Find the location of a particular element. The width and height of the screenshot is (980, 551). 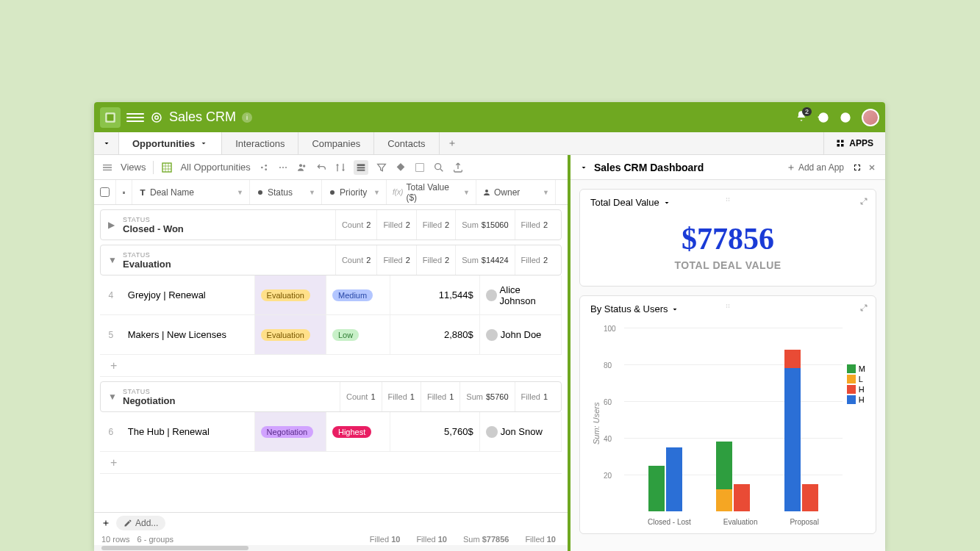

app-logo is located at coordinates (110, 118).